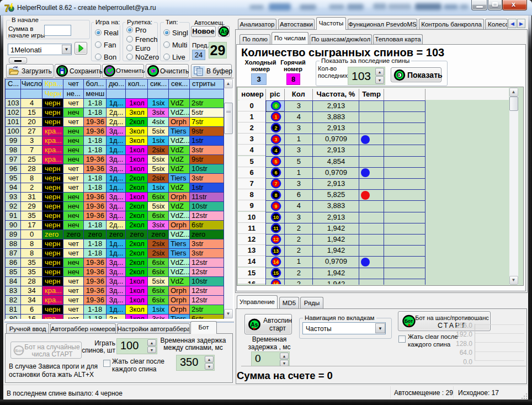  What do you see at coordinates (276, 273) in the screenshot?
I see `svg-text: 15` at bounding box center [276, 273].